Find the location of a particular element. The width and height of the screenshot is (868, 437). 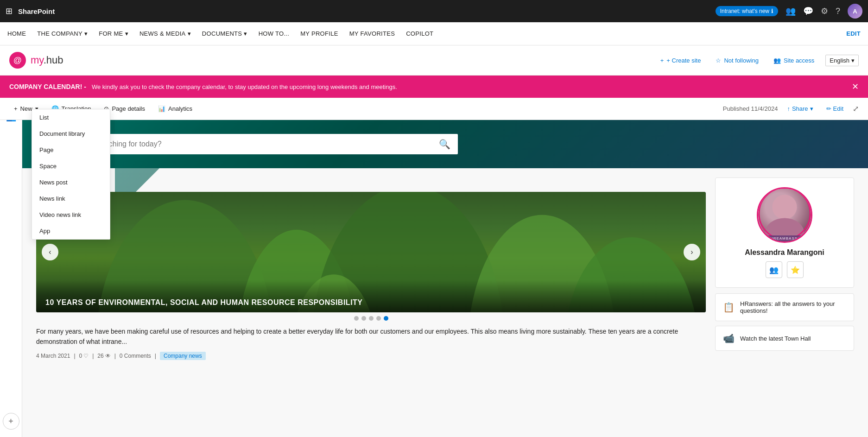

search-container: 🔍 is located at coordinates (445, 144).